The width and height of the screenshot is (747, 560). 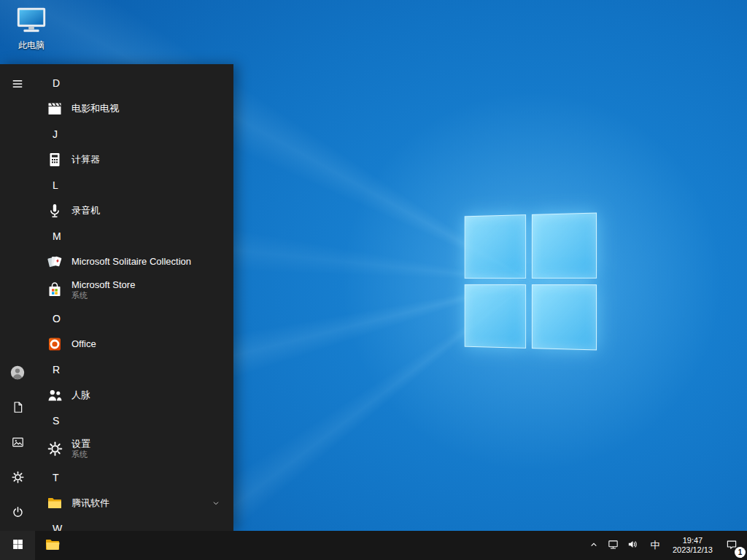 I want to click on section-letter-t: T, so click(x=134, y=477).